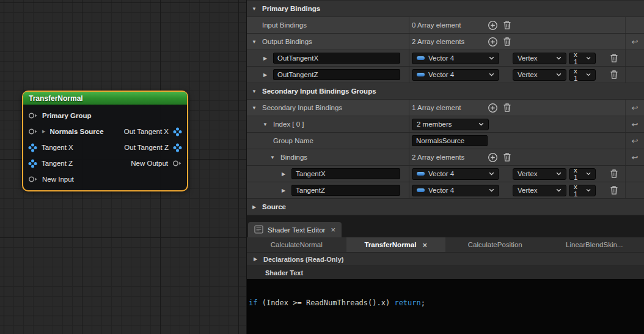 The width and height of the screenshot is (644, 334). What do you see at coordinates (310, 174) in the screenshot?
I see `field-value: TangentX` at bounding box center [310, 174].